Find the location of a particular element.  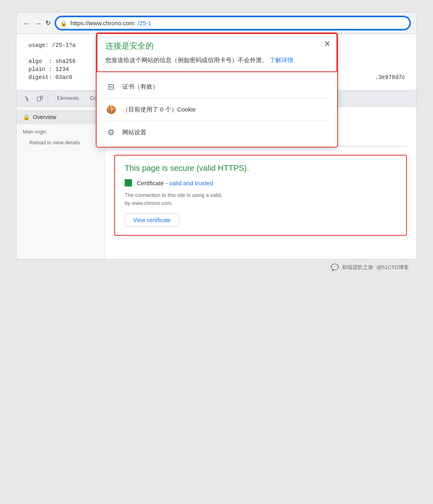

cert-label: Certificate - valid and trusted is located at coordinates (175, 183).